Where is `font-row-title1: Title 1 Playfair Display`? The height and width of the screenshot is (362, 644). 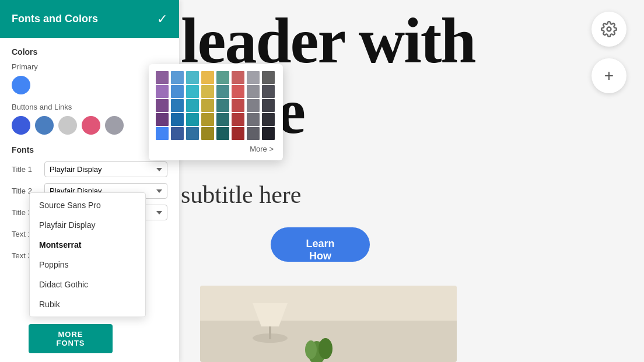
font-row-title1: Title 1 Playfair Display is located at coordinates (90, 169).